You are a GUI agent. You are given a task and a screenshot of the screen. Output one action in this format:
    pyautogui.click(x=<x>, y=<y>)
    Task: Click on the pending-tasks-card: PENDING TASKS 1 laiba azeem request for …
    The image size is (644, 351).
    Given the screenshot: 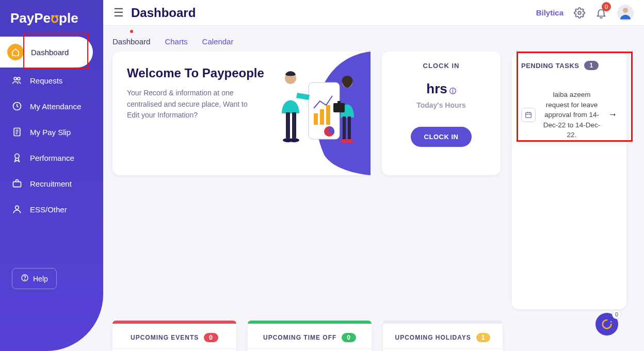 What is the action you would take?
    pyautogui.click(x=569, y=180)
    